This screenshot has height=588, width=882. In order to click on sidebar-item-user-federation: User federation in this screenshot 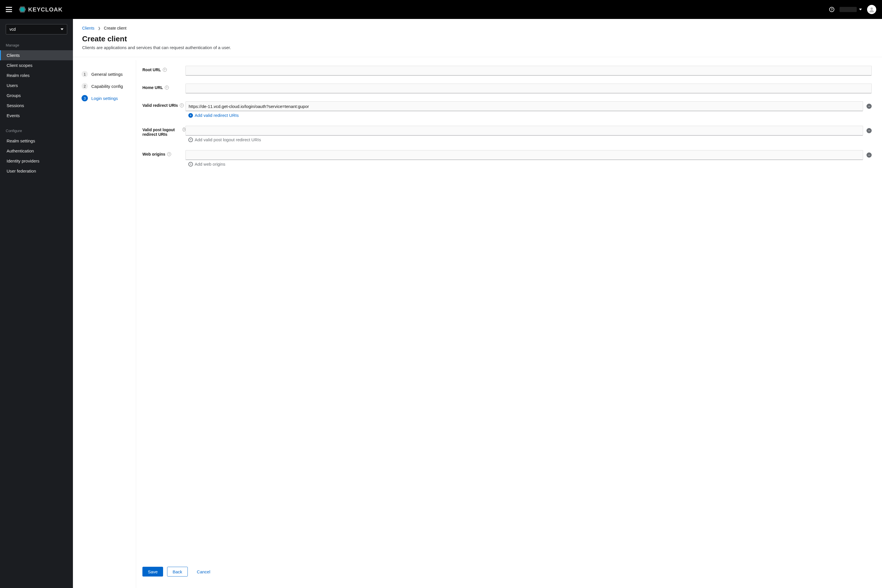, I will do `click(36, 171)`.